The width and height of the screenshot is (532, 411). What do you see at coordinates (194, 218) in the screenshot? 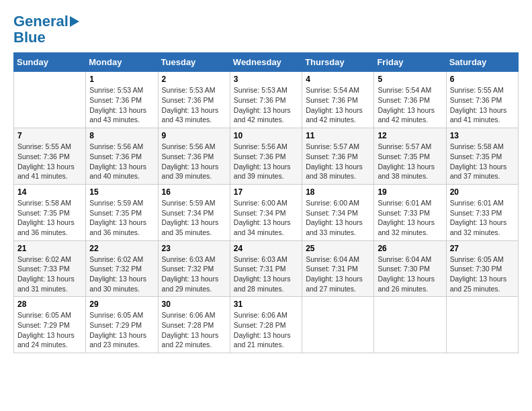
I see `day-info: Sunrise: 5:59 AM Sunset: 7:34 PM Dayligh…` at bounding box center [194, 218].